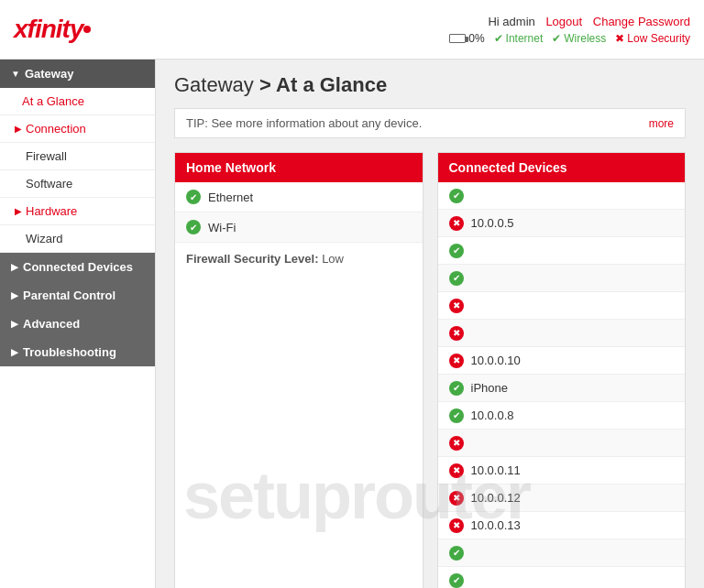  I want to click on sidebar-item-firewall: Firewall, so click(77, 157).